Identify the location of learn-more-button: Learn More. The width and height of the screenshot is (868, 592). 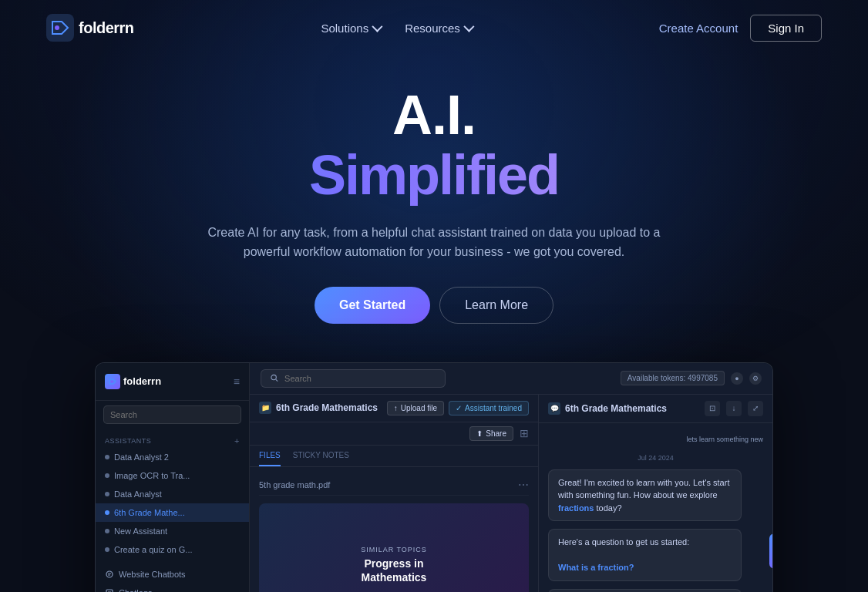
(496, 305).